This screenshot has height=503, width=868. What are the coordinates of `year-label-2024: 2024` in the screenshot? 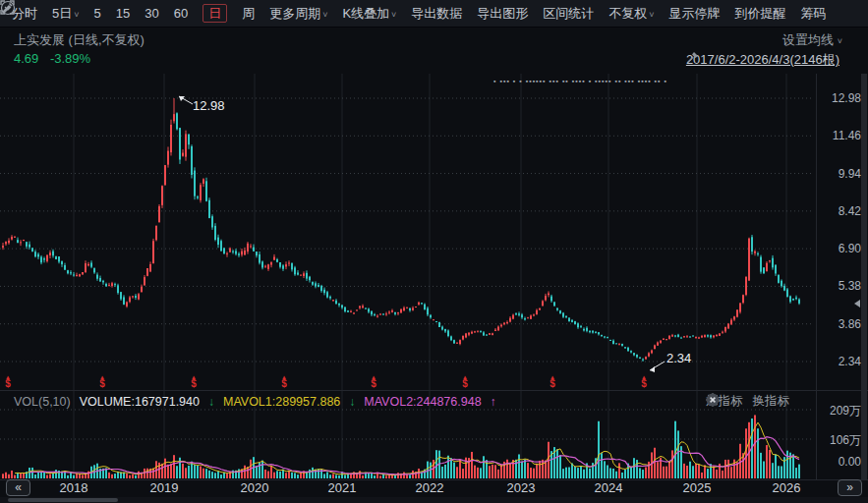 It's located at (609, 487).